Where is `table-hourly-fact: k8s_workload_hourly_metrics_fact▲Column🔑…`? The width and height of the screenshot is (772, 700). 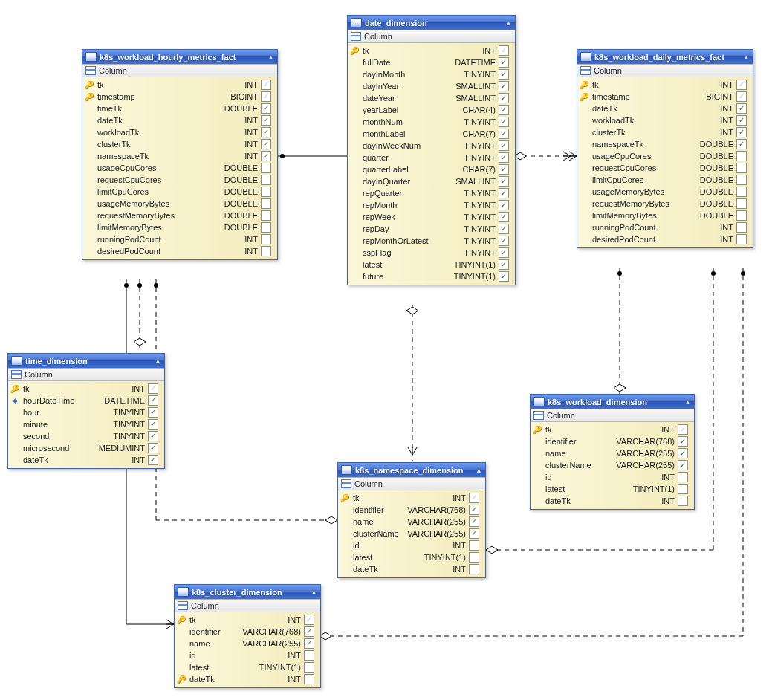
table-hourly-fact: k8s_workload_hourly_metrics_fact▲Column🔑… is located at coordinates (180, 155).